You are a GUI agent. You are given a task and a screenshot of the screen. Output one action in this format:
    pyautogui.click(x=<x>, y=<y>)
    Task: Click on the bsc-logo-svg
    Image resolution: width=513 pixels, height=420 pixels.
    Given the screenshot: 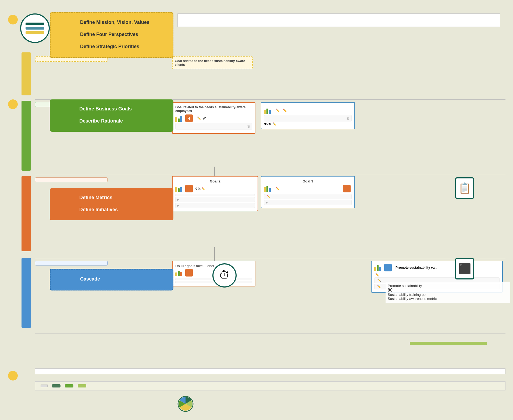 What is the action you would take?
    pyautogui.click(x=186, y=404)
    